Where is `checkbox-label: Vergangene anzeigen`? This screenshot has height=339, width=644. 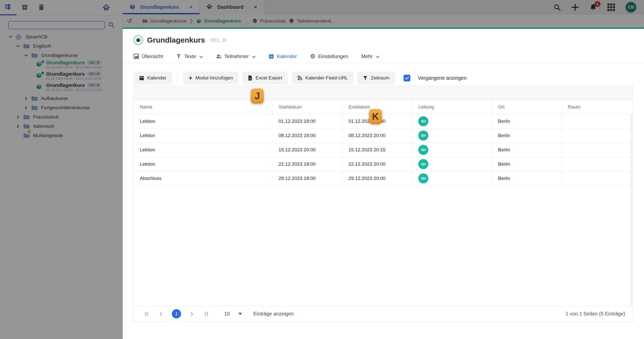
checkbox-label: Vergangene anzeigen is located at coordinates (442, 78).